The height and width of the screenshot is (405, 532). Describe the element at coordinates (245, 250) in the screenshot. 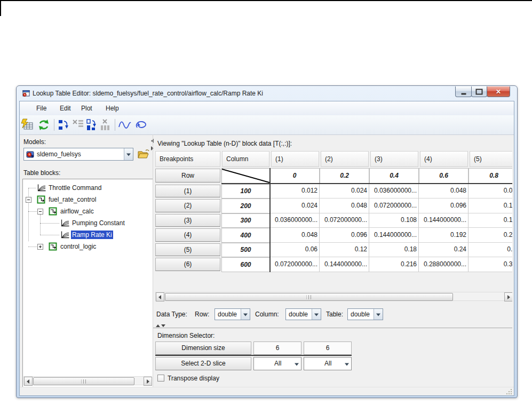

I see `row-breakpoint-5: 500` at that location.